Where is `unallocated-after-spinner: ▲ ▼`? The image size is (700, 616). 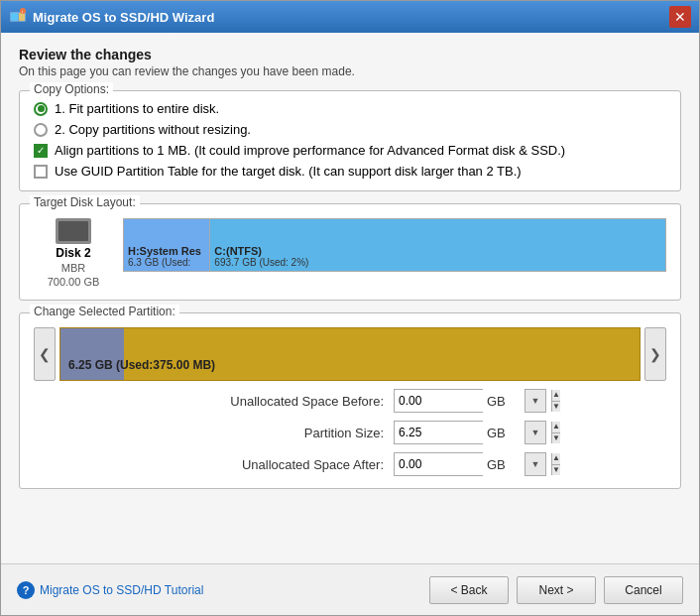
unallocated-after-spinner: ▲ ▼ is located at coordinates (555, 464).